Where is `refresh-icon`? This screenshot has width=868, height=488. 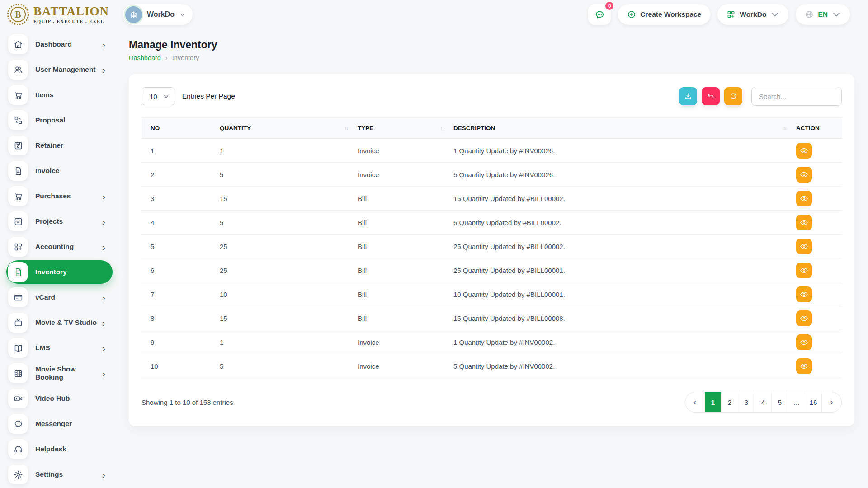
refresh-icon is located at coordinates (733, 96).